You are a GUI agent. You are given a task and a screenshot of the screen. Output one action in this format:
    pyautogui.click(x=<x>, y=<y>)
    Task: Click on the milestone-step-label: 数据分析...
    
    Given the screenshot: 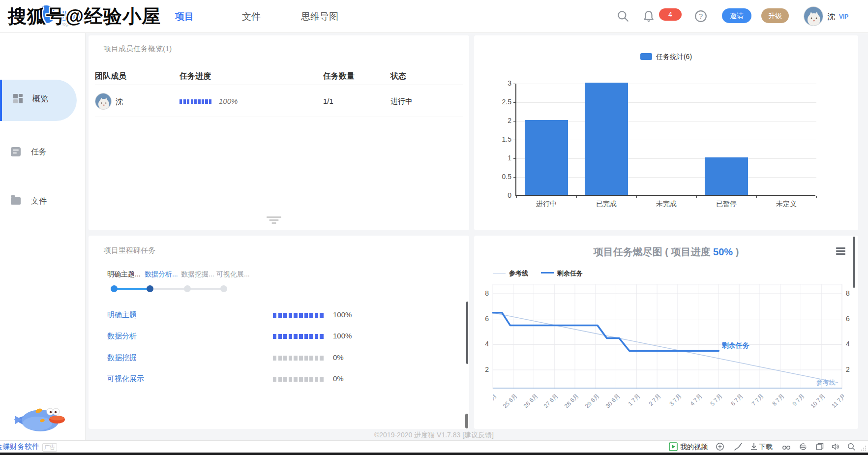 What is the action you would take?
    pyautogui.click(x=161, y=274)
    